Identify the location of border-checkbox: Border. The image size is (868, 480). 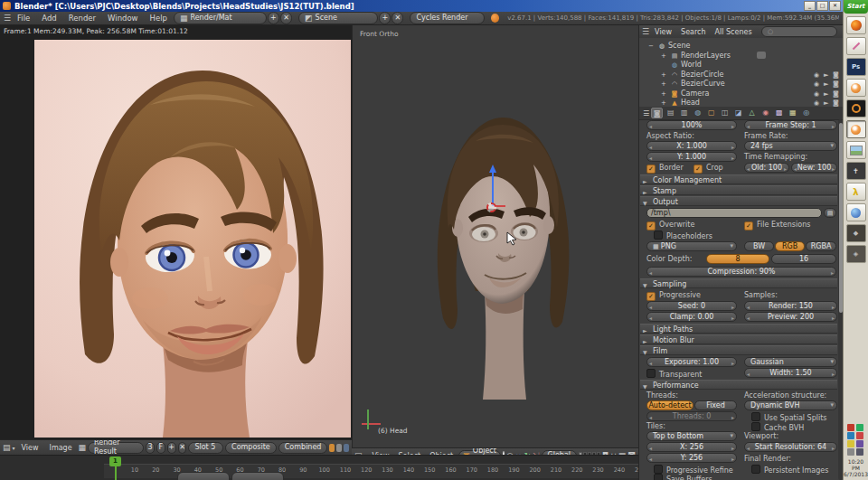
(665, 168).